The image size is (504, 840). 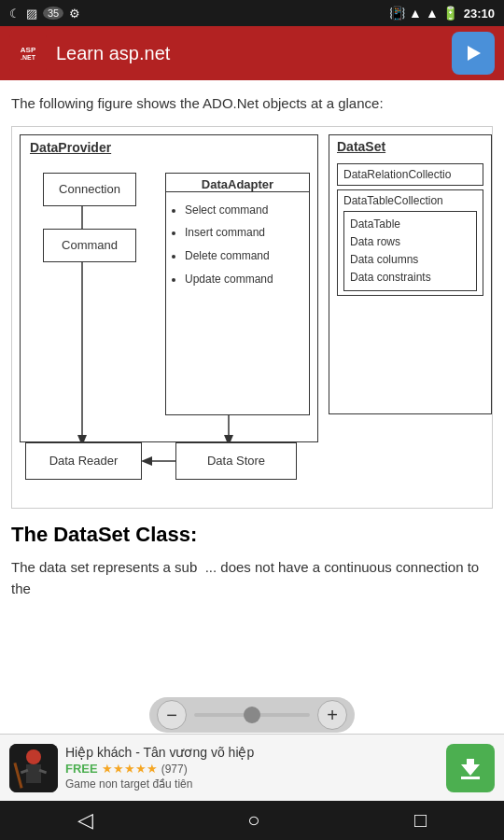 What do you see at coordinates (175, 769) in the screenshot?
I see `ad-reviews: (977)` at bounding box center [175, 769].